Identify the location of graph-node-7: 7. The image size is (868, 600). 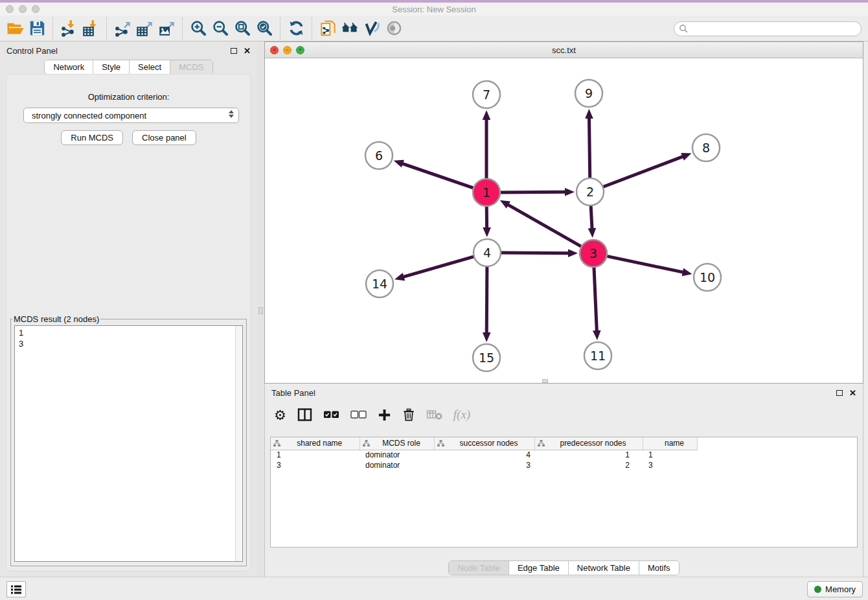
(486, 95).